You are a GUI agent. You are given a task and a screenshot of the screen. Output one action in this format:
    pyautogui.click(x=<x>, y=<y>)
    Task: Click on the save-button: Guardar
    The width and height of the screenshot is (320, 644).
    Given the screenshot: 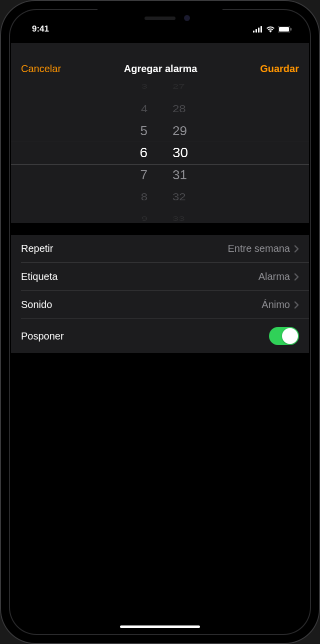 What is the action you would take?
    pyautogui.click(x=280, y=69)
    